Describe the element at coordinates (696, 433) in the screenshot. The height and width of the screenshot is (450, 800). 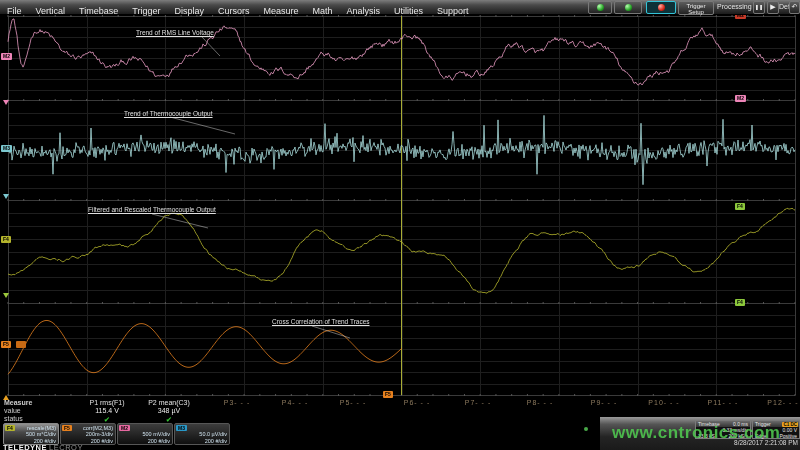
I see `watermark: www.cntronics.com` at that location.